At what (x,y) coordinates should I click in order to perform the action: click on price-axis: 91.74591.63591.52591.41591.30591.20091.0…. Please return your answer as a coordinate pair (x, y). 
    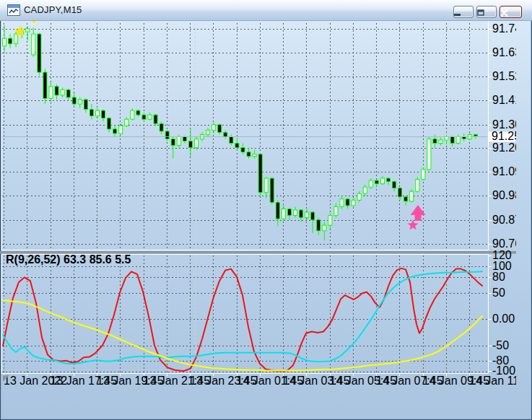
    Looking at the image, I should click on (502, 136).